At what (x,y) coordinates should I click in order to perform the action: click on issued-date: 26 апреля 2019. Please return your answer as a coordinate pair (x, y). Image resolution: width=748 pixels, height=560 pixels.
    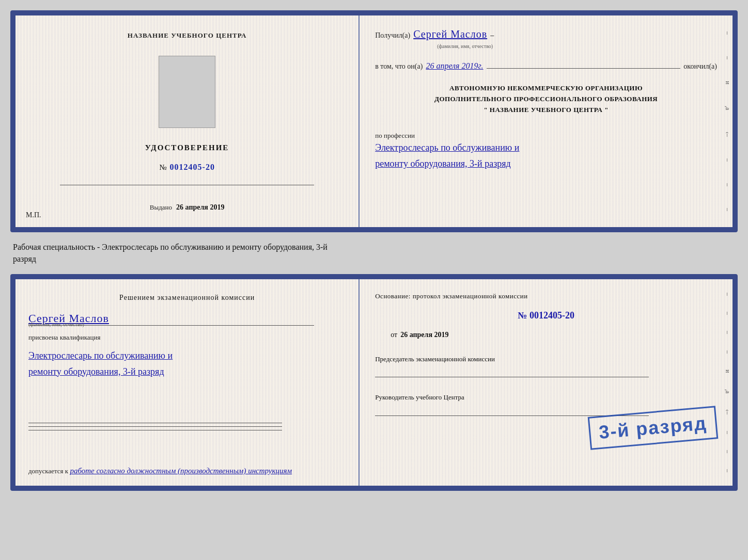
    Looking at the image, I should click on (200, 207).